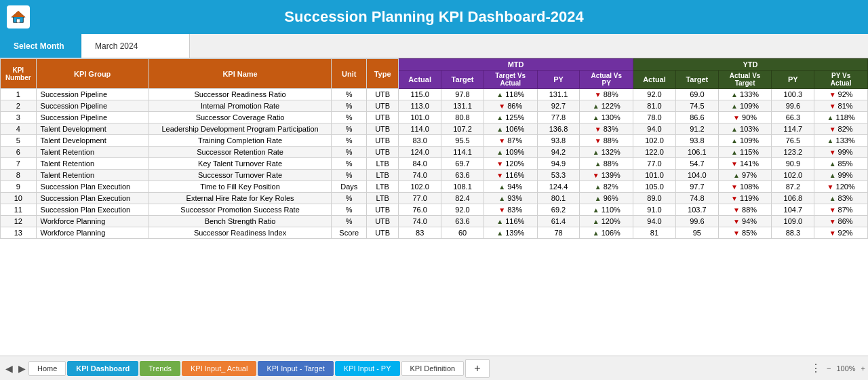 The image size is (868, 380). What do you see at coordinates (477, 368) in the screenshot?
I see `tab-add-tab: +` at bounding box center [477, 368].